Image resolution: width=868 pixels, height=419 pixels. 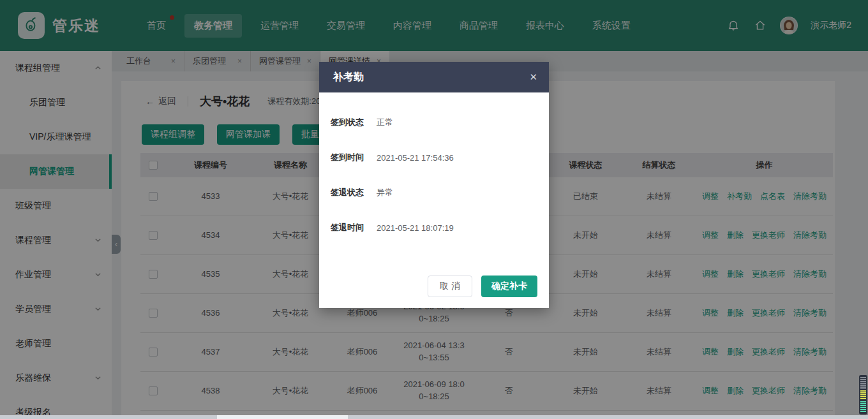 I want to click on dialog-body: 签到状态 正常 签到时间 2021-05-21 17:54:36 签退状态 异常…, so click(x=434, y=163).